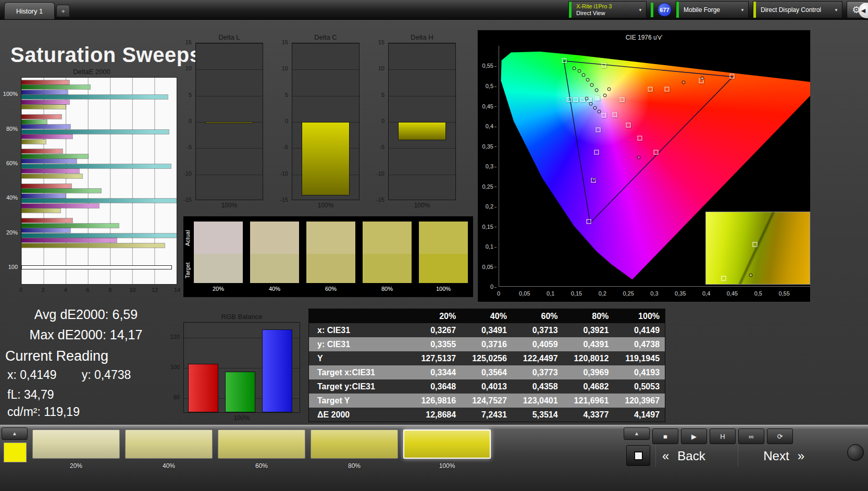 Image resolution: width=868 pixels, height=491 pixels. What do you see at coordinates (187, 121) in the screenshot?
I see `y-axis: 151050-5-10-15` at bounding box center [187, 121].